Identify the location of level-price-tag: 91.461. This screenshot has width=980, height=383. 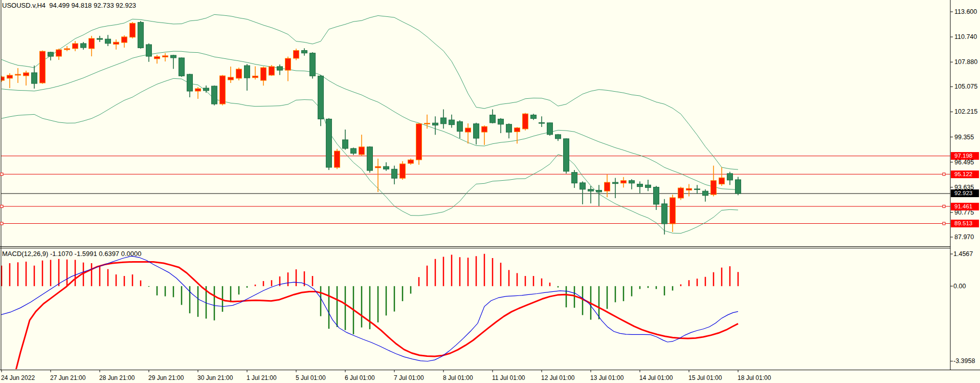
(965, 207).